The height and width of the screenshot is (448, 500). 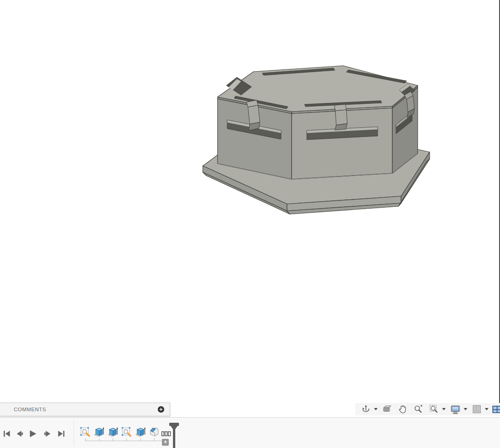 I want to click on previous-feature-button, so click(x=20, y=434).